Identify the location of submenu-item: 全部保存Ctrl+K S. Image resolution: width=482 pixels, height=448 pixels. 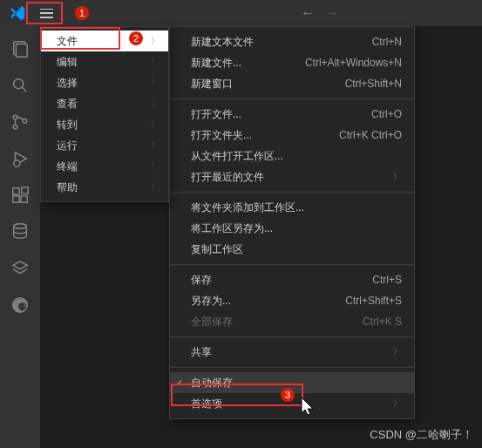
(292, 322).